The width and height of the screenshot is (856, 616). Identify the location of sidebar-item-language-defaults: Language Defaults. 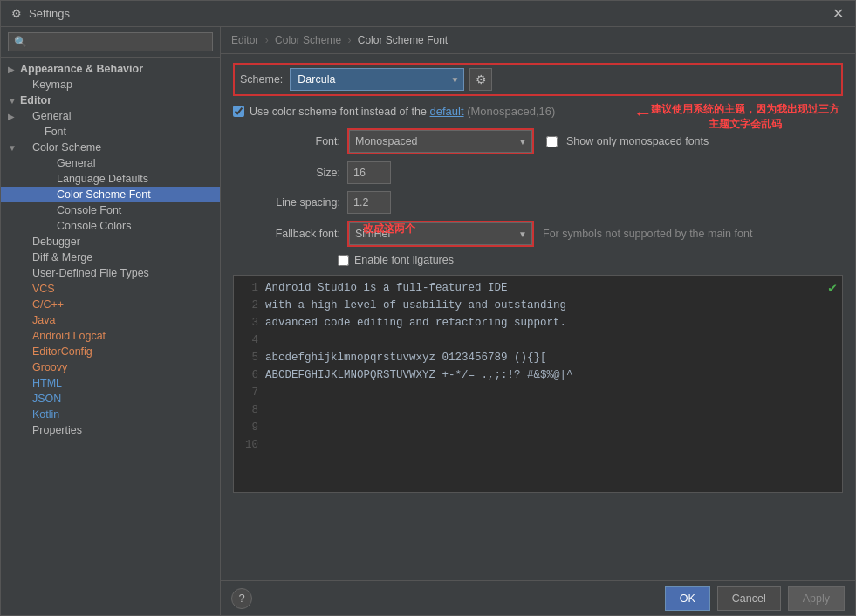
(110, 179).